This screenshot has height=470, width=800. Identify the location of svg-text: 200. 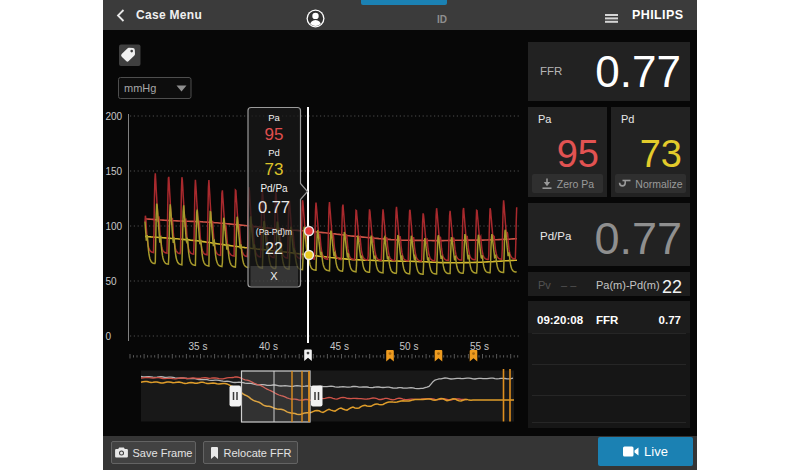
(114, 116).